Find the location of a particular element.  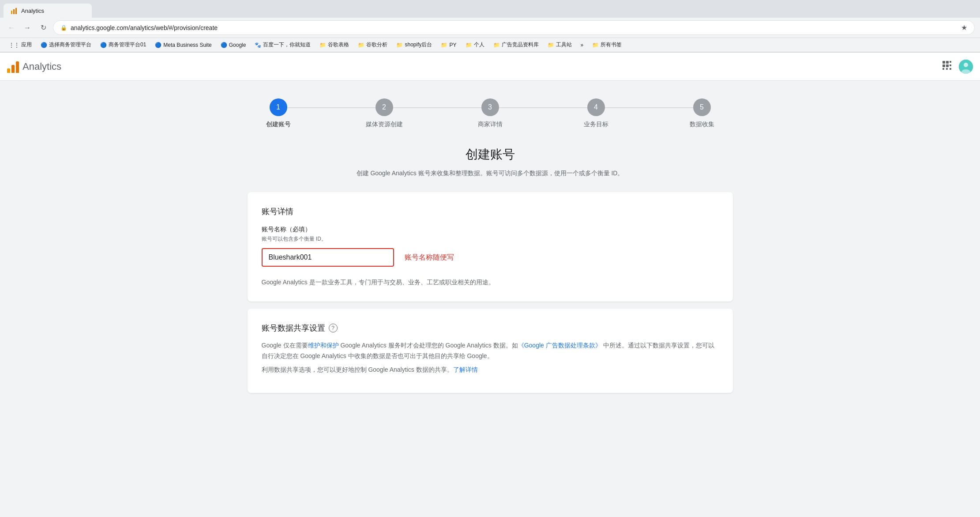

step-1-label: 创建账号 is located at coordinates (278, 125).